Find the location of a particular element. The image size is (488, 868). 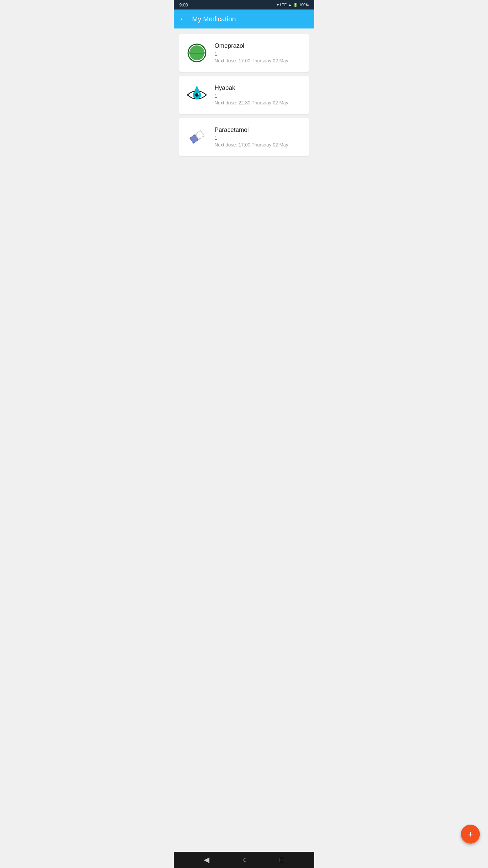

status-icons: ▾ LTE ▲ 🔋 100% is located at coordinates (293, 5).